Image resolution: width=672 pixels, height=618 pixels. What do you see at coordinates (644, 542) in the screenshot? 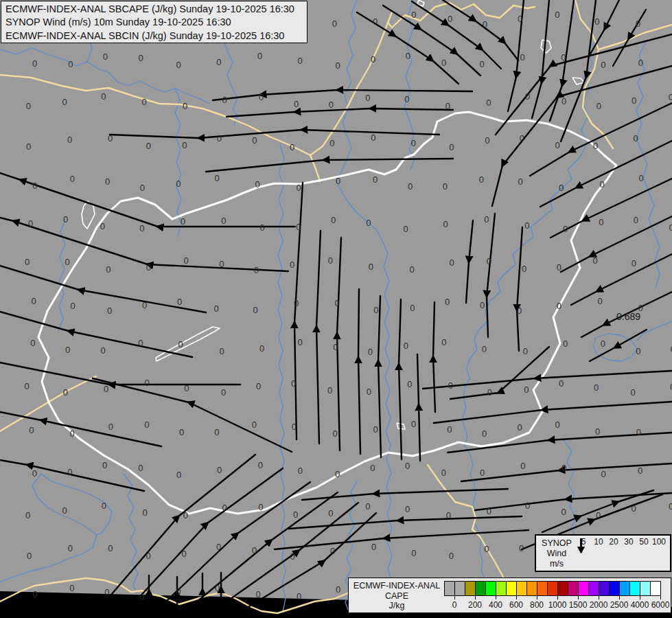
I see `wind-speed-item: 50` at bounding box center [644, 542].